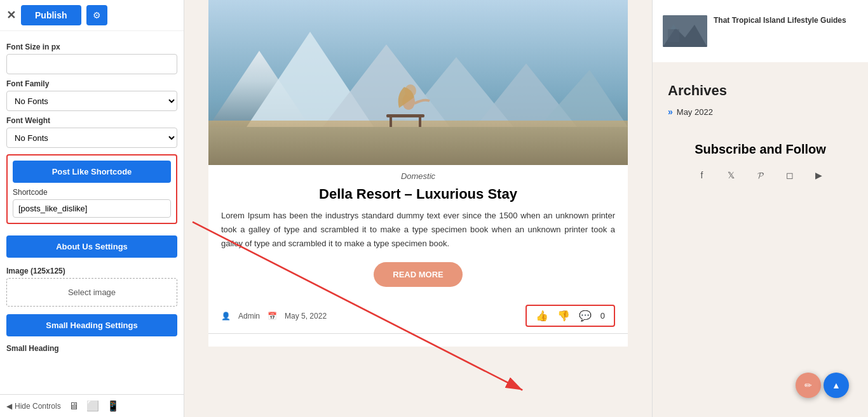  What do you see at coordinates (760, 100) in the screenshot?
I see `archives-widget: Archives » May 2022` at bounding box center [760, 100].